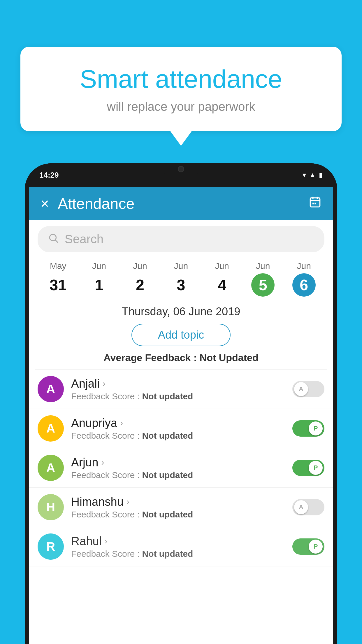 The width and height of the screenshot is (362, 644). What do you see at coordinates (304, 279) in the screenshot?
I see `calendar-day-6: Jun 6` at bounding box center [304, 279].